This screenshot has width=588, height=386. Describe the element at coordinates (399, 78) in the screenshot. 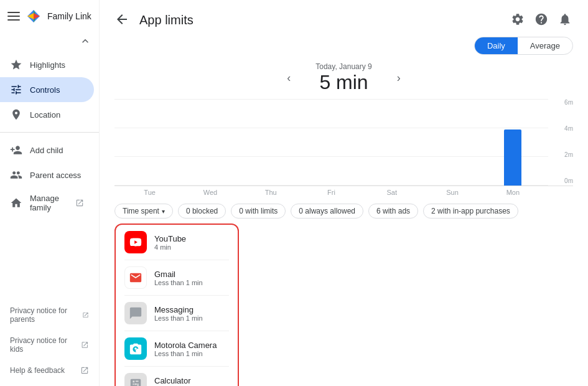

I see `next-date-button: ›` at that location.